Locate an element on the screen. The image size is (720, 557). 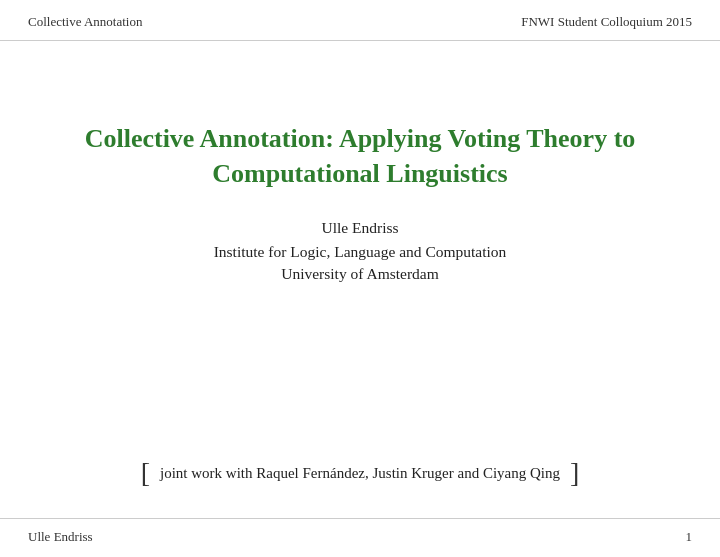
footer-author-label: Ulle Endriss is located at coordinates (60, 537).